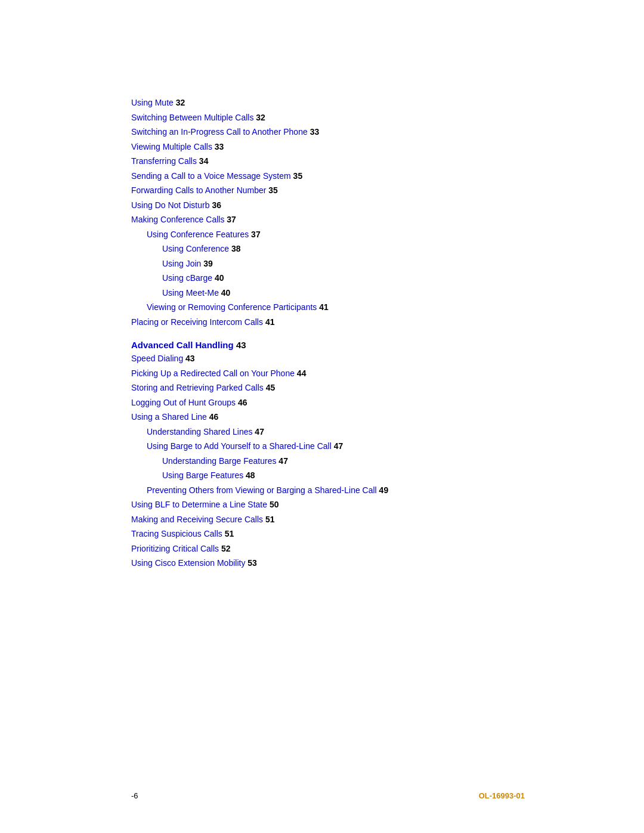 The height and width of the screenshot is (833, 644). I want to click on toc-entry-logging-out-hunt-groups: Logging Out of Hunt Groups 46, so click(328, 403).